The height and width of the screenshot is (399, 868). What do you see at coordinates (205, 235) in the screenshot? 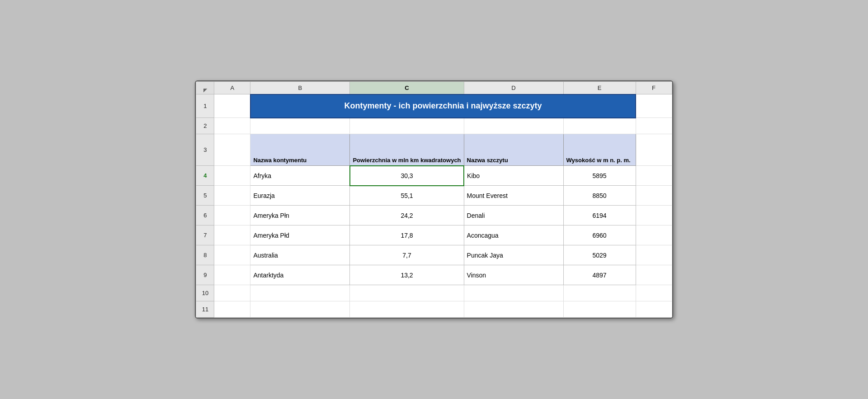
I see `row-indicator-7: 7` at bounding box center [205, 235].